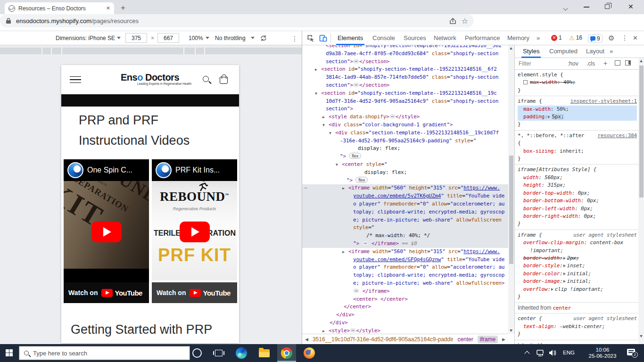 This screenshot has height=362, width=644. What do you see at coordinates (405, 244) in the screenshot?
I see `code-line: "> ⋯ </iframe> == $0` at bounding box center [405, 244].